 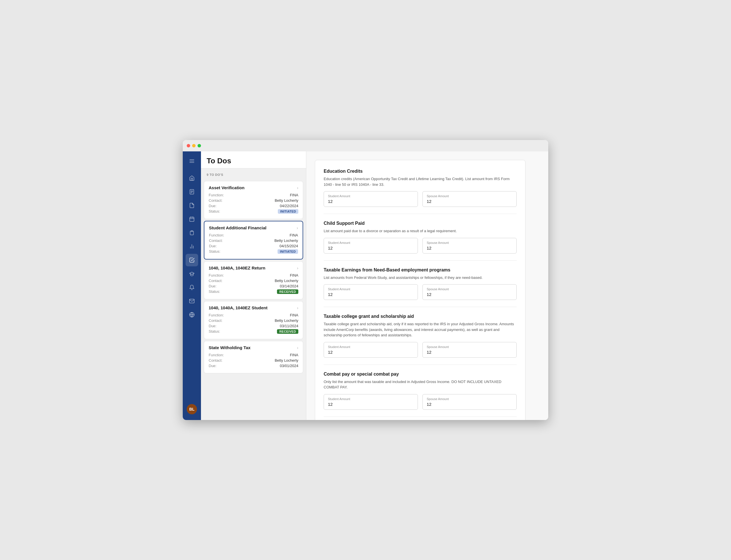 What do you see at coordinates (420, 231) in the screenshot?
I see `child-support-desc: List amount paid due to a divorce or sep…` at bounding box center [420, 231].